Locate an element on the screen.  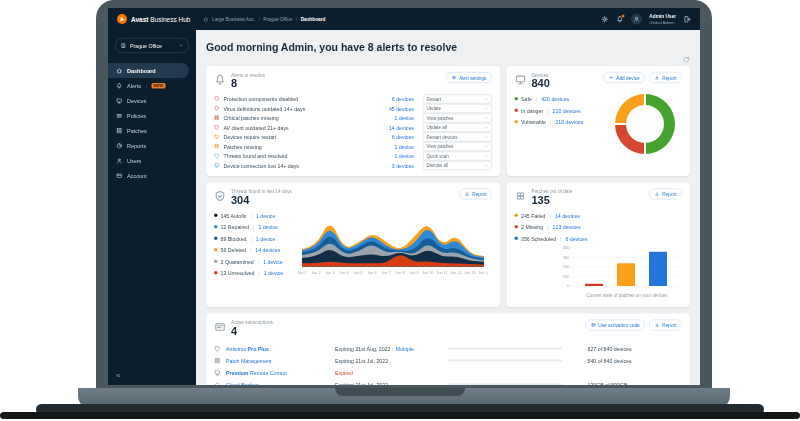
sidebar-item-devices: Devices is located at coordinates (148, 100).